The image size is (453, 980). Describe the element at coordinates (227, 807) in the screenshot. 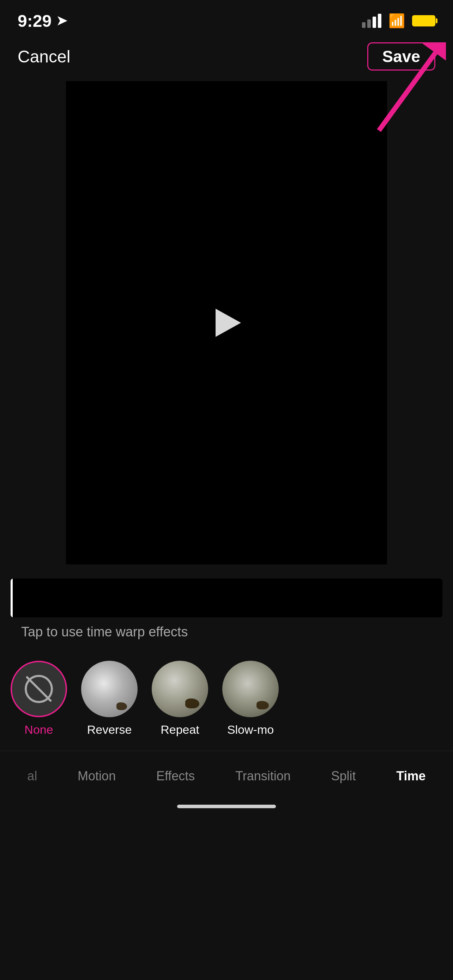

I see `home-bar` at that location.